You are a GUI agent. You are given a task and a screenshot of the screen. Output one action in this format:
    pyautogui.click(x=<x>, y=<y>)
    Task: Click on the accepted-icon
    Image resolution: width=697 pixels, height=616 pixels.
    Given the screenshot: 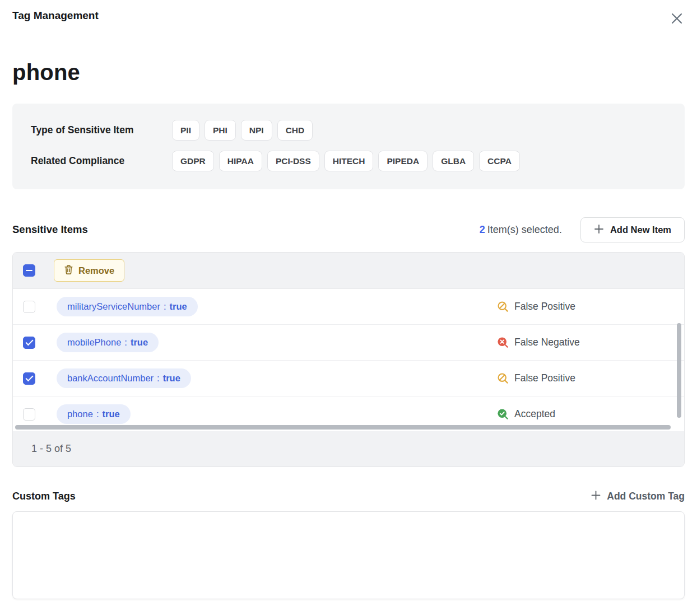 What is the action you would take?
    pyautogui.click(x=503, y=414)
    